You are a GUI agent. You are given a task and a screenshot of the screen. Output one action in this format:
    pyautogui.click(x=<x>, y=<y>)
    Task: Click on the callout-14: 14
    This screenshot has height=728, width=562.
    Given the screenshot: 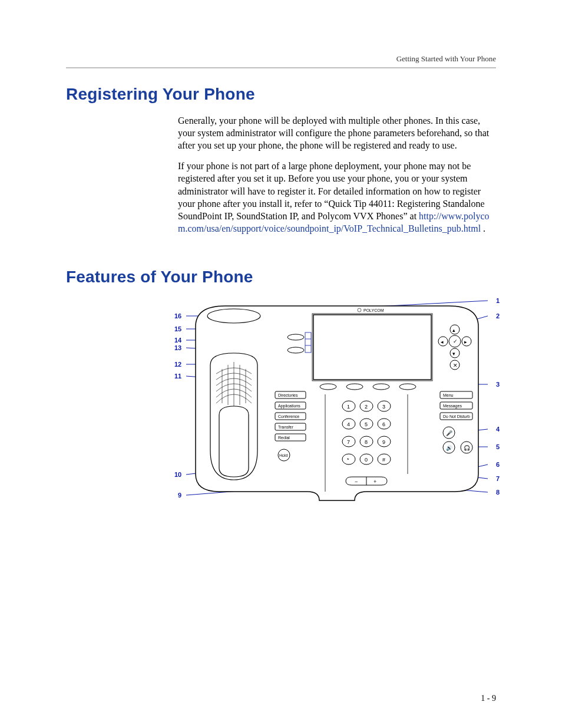 What is the action you would take?
    pyautogui.click(x=178, y=340)
    